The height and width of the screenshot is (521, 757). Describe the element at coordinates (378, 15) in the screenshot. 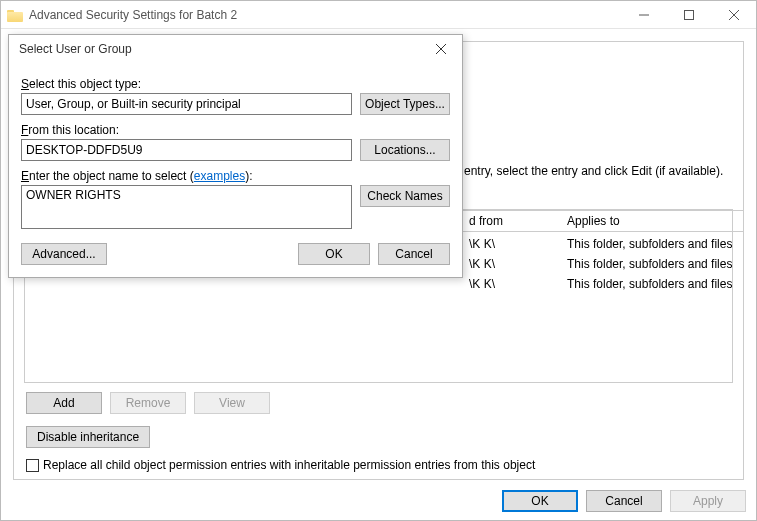

I see `parent-titlebar: Advanced Security Settings for Batch 2` at that location.